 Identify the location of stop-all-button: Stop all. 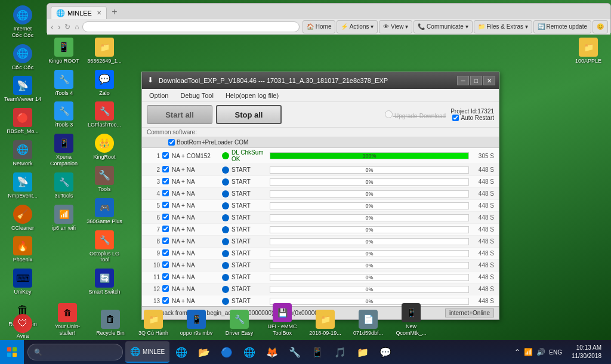
(249, 115).